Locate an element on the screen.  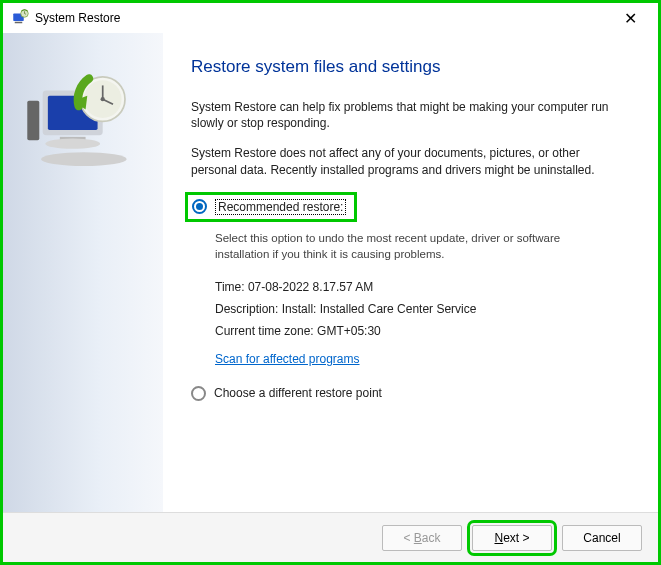
option-recommended: Recommended restore: is located at coordinates (402, 207).